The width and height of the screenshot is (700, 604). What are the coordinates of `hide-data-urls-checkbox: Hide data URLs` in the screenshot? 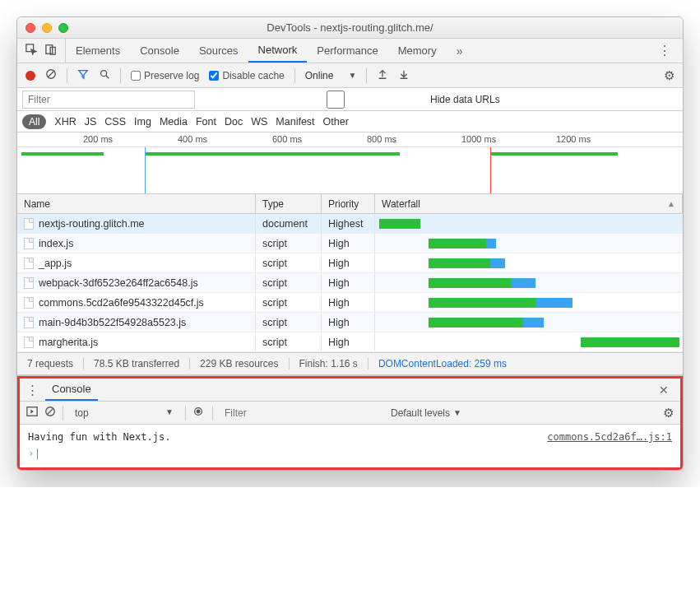 It's located at (372, 100).